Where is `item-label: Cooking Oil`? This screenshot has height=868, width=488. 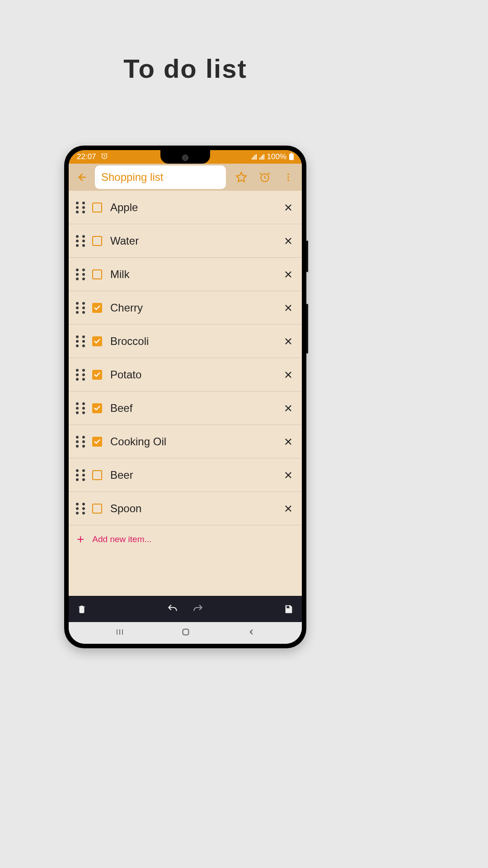 item-label: Cooking Oil is located at coordinates (192, 442).